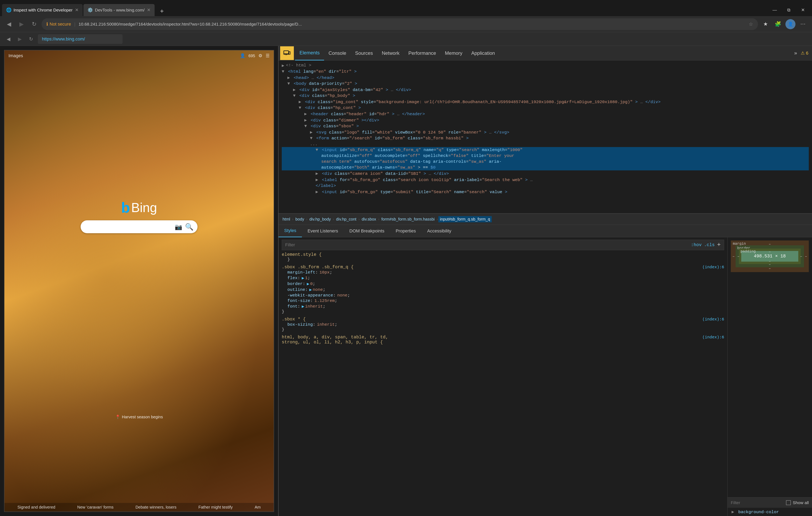 The image size is (812, 516). I want to click on device-toggle-icon, so click(287, 53).